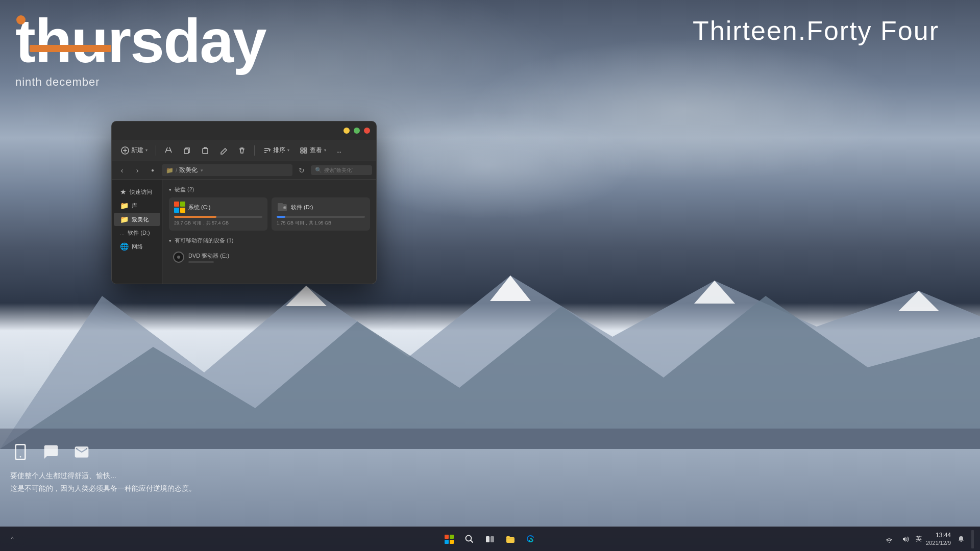  What do you see at coordinates (816, 31) in the screenshot?
I see `time-display: Thirteen.Forty Four` at bounding box center [816, 31].